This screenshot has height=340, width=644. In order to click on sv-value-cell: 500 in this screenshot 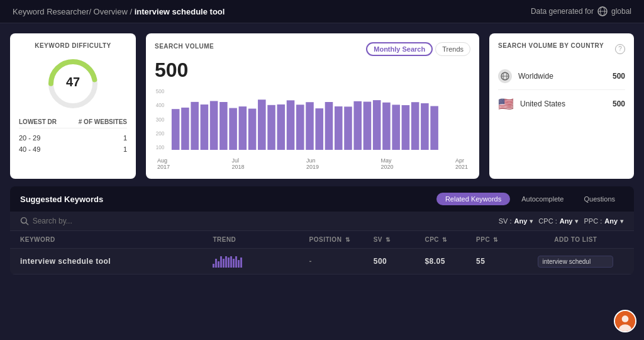, I will do `click(380, 261)`.